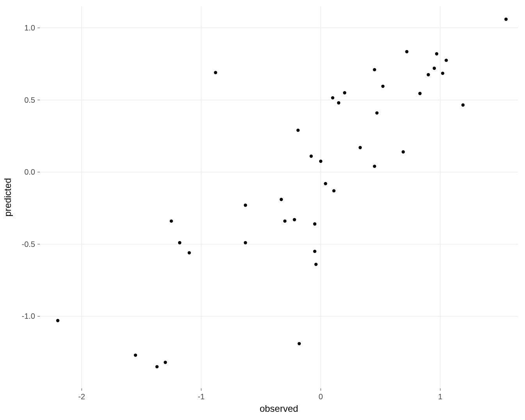 This screenshot has height=420, width=525. Describe the element at coordinates (321, 397) in the screenshot. I see `x-tick-label: 0` at that location.